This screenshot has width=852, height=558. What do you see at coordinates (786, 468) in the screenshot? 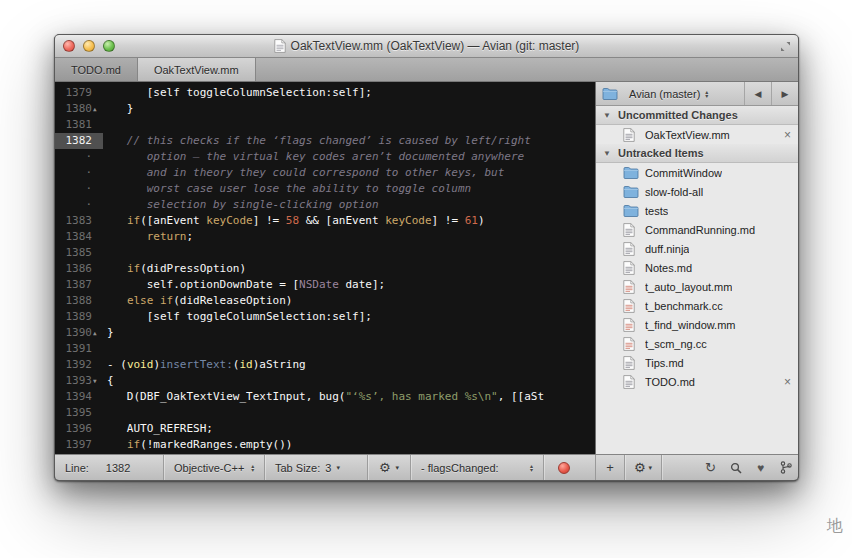
I see `scm-button` at bounding box center [786, 468].